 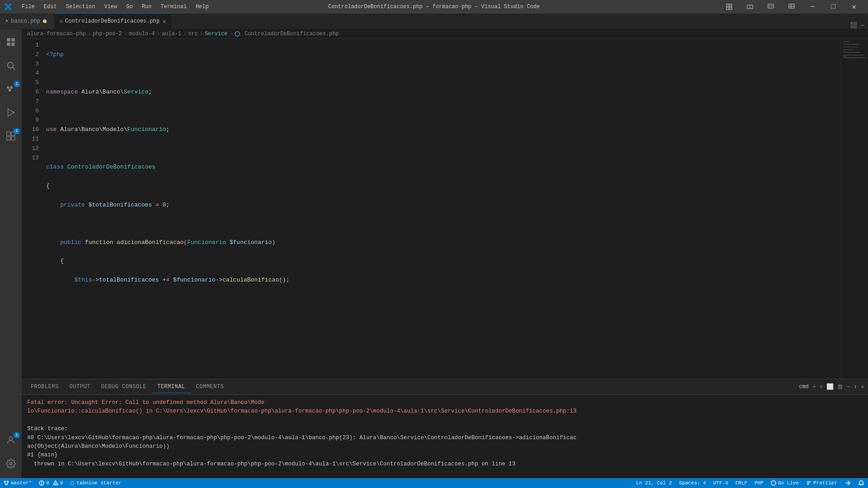 What do you see at coordinates (18, 483) in the screenshot?
I see `status-branch: master*` at bounding box center [18, 483].